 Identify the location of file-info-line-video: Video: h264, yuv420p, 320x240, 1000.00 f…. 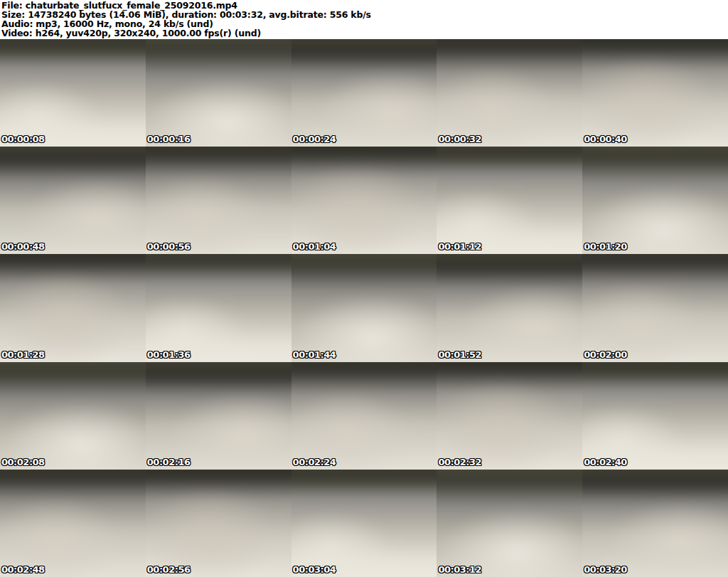
(365, 33).